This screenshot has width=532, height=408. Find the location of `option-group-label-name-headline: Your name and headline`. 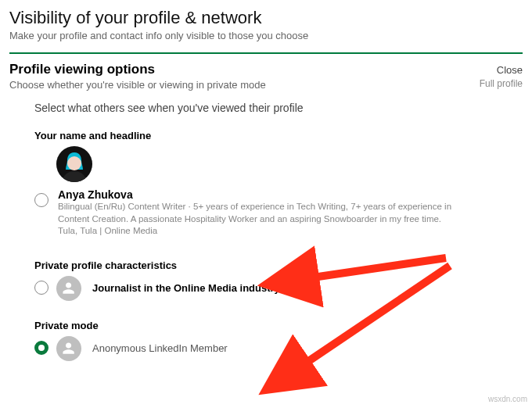

option-group-label-name-headline: Your name and headline is located at coordinates (283, 136).